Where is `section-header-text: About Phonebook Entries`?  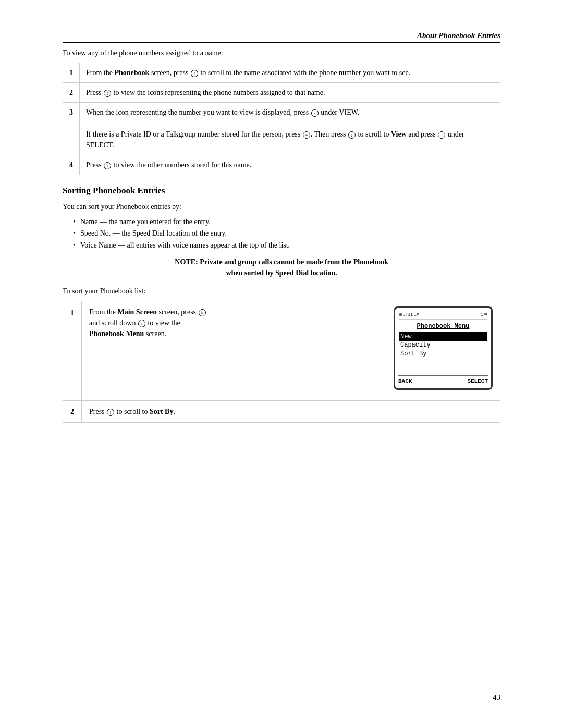 section-header-text: About Phonebook Entries is located at coordinates (459, 35).